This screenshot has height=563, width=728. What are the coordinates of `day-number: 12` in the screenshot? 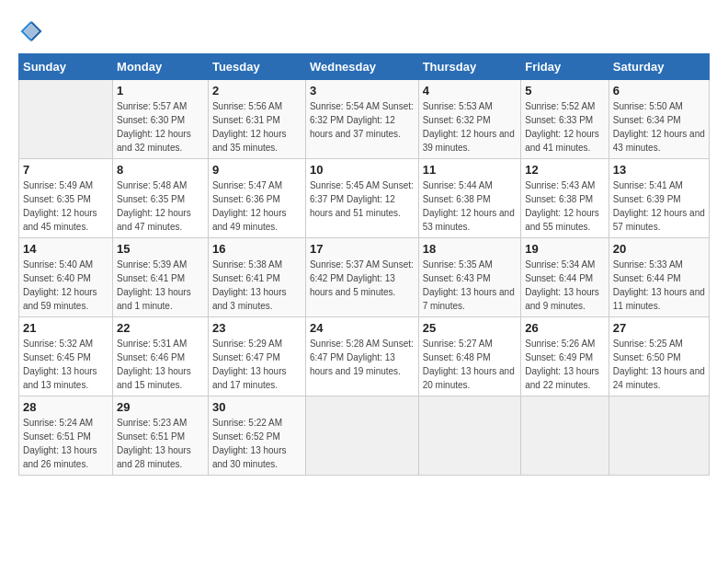 It's located at (564, 169).